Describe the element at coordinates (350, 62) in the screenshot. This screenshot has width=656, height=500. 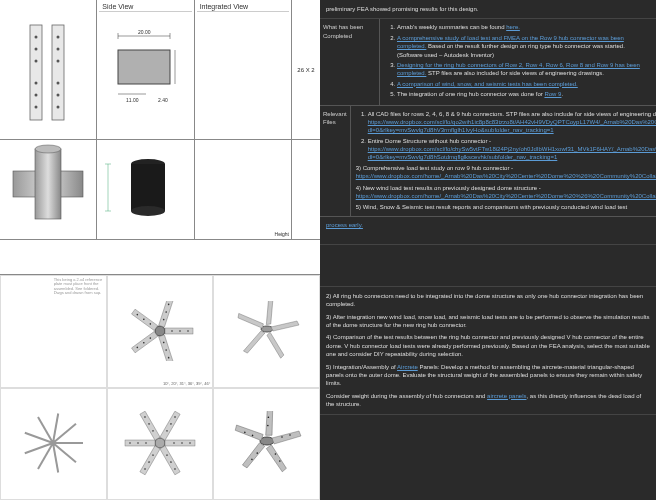
I see `completed-label: What has been Completed` at that location.